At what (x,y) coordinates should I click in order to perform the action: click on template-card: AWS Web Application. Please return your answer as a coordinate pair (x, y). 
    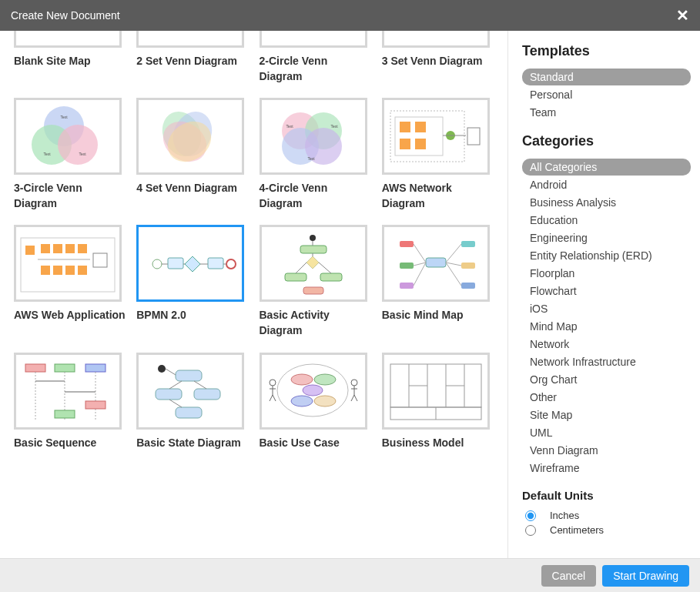
    Looking at the image, I should click on (71, 282).